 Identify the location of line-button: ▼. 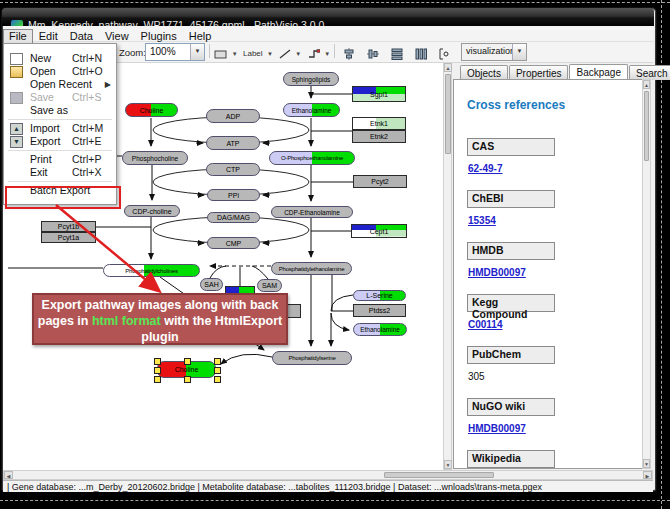
(290, 52).